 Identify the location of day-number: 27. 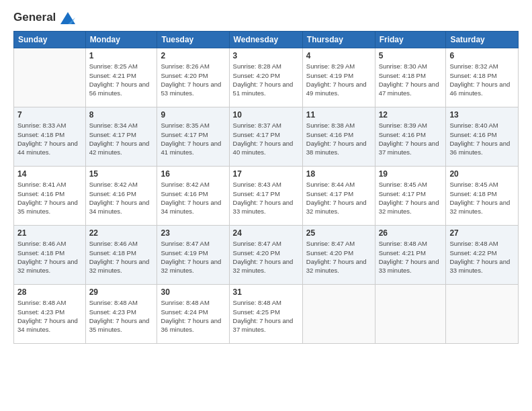
(482, 233).